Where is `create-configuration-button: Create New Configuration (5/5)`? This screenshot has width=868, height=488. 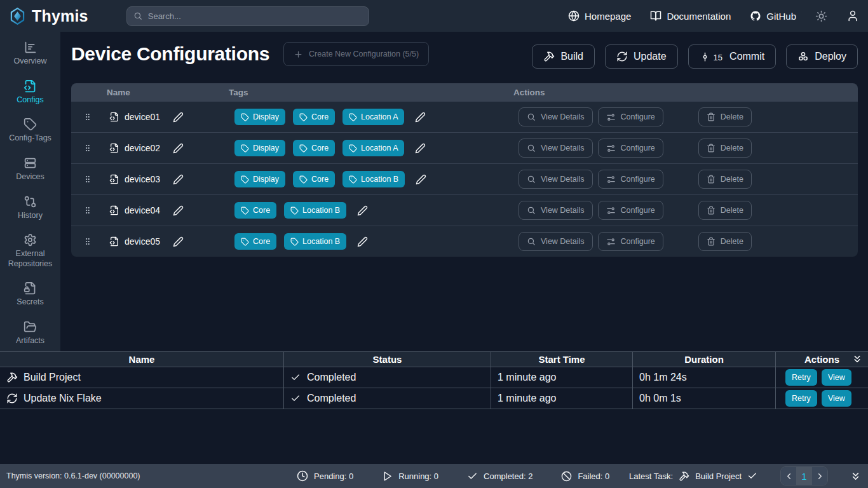
create-configuration-button: Create New Configuration (5/5) is located at coordinates (356, 54).